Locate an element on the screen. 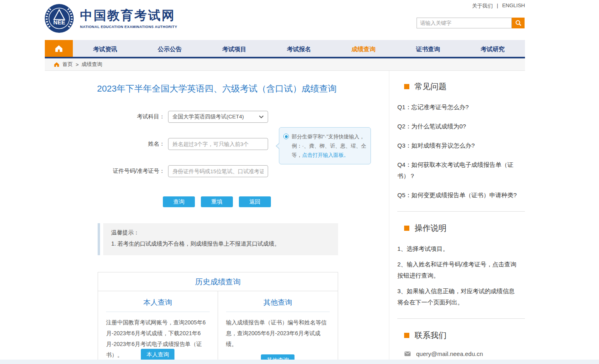 Image resolution: width=599 pixels, height=364 pixels. subject-label: 考试科目： is located at coordinates (106, 117).